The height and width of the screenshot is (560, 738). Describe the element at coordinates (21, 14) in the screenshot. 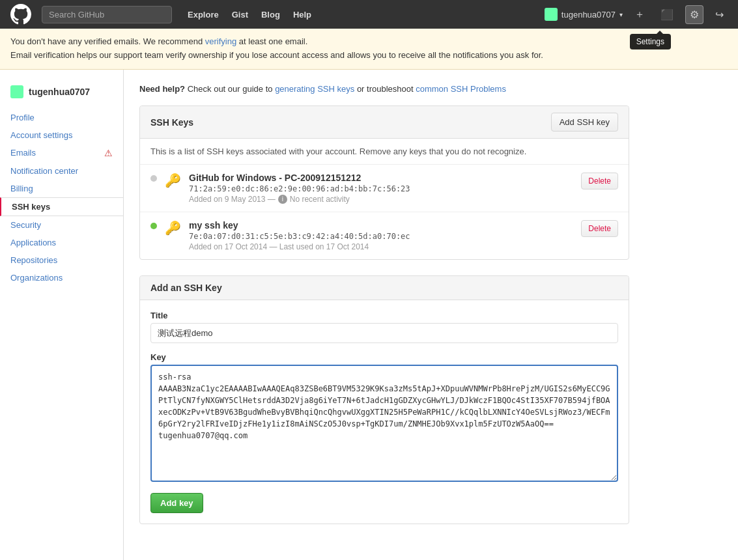

I see `github-logo` at that location.